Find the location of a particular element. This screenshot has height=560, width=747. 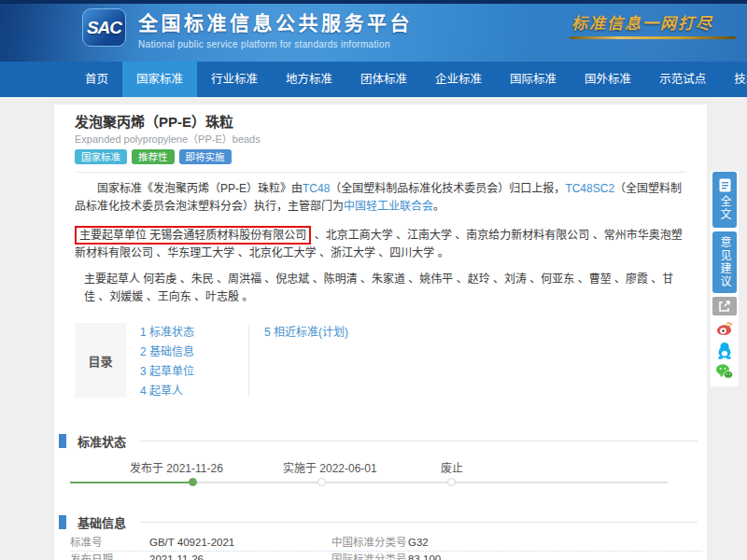

timeline-label-implemented: 实施于 2022-06-01 is located at coordinates (331, 467).